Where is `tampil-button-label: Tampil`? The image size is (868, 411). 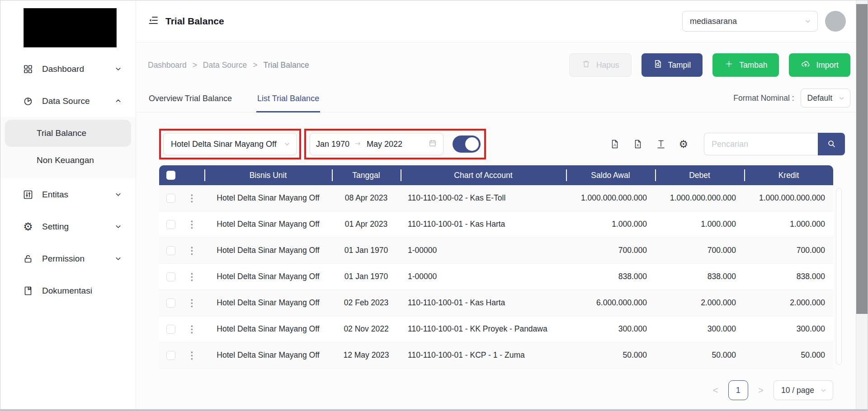
tampil-button-label: Tampil is located at coordinates (680, 65).